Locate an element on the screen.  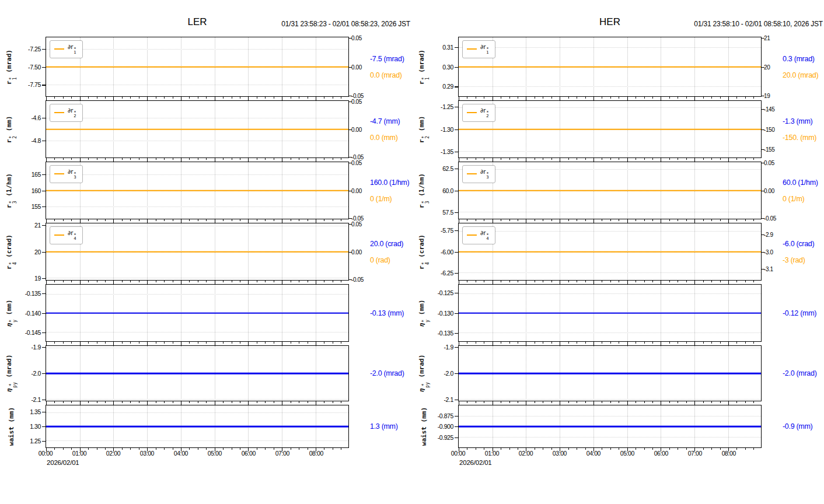
legend: ∂r*1 is located at coordinates (479, 49).